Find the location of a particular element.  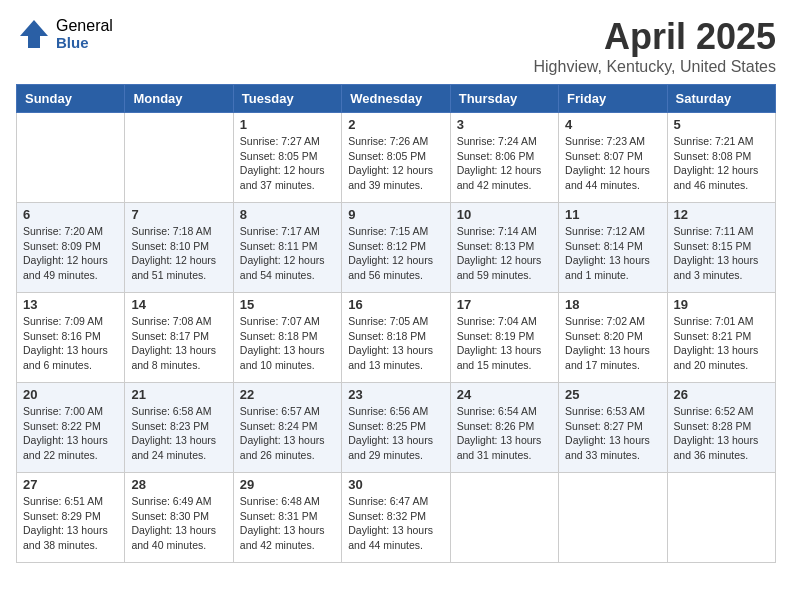

calendar-cell: 16Sunrise: 7:05 AM Sunset: 8:18 PM Dayli… is located at coordinates (396, 338).